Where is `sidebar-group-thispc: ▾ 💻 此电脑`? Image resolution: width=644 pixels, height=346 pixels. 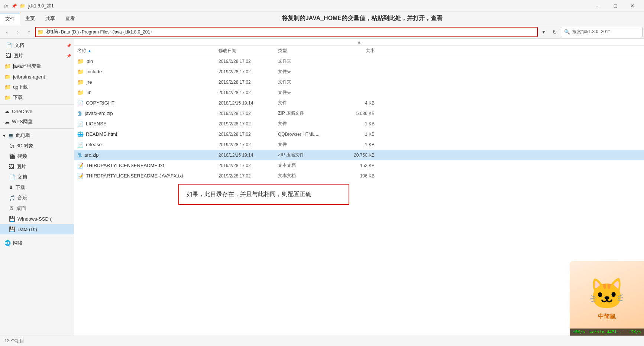
sidebar-group-thispc: ▾ 💻 此电脑 is located at coordinates (37, 135).